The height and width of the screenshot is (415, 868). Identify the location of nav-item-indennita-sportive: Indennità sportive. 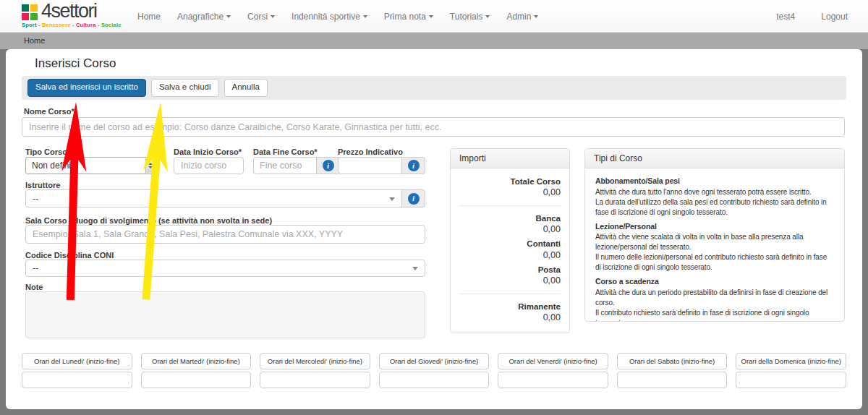
(330, 17).